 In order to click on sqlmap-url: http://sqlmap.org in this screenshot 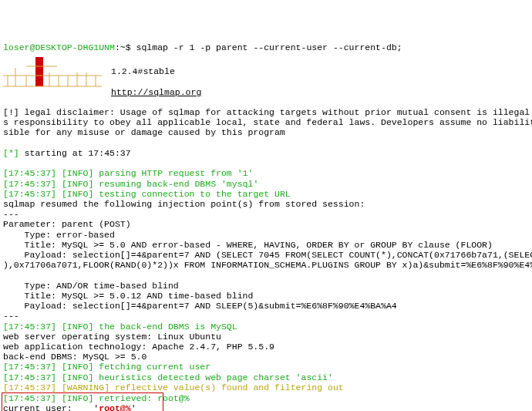, I will do `click(156, 93)`.